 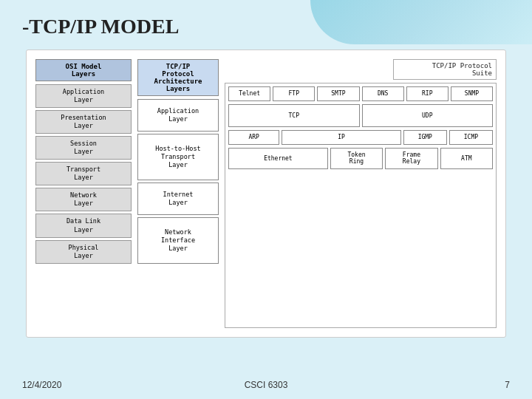 I want to click on osi-layer-physical: PhysicalLayer, so click(x=83, y=252).